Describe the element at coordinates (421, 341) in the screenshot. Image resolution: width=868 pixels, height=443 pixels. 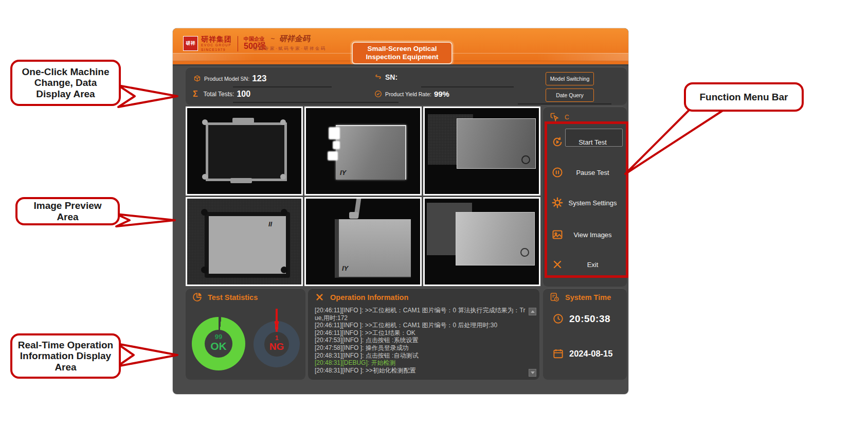
I see `log-line: [20:47:53][INFO ]: 点击按钮 :系统设置` at that location.